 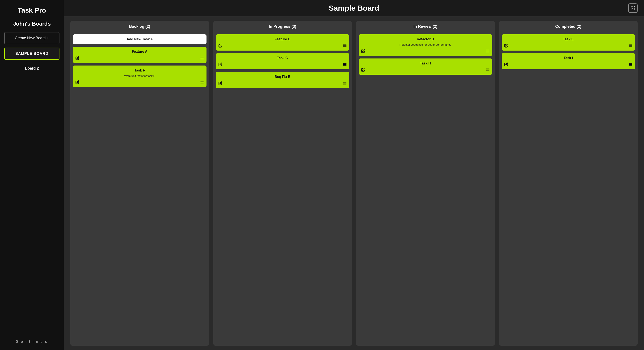 I want to click on create-board-button: Create New Board +, so click(x=32, y=38).